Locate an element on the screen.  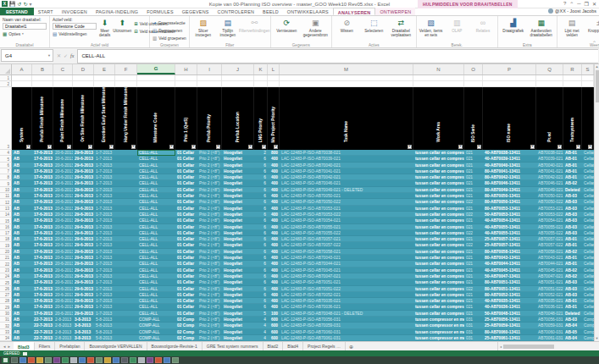
cell-H18: 01 Cellar is located at coordinates (186, 239).